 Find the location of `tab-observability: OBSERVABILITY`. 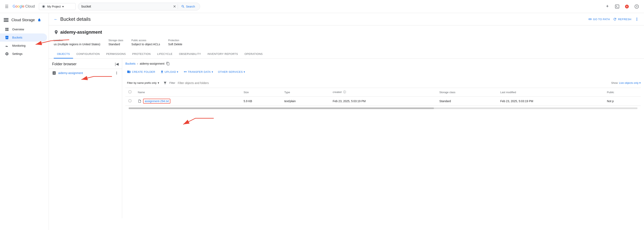

tab-observability: OBSERVABILITY is located at coordinates (190, 54).